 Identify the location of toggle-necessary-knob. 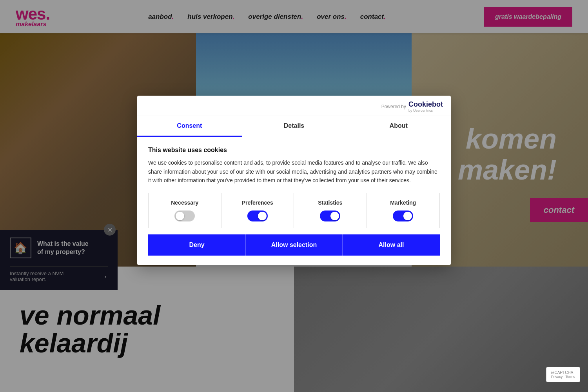
(180, 216).